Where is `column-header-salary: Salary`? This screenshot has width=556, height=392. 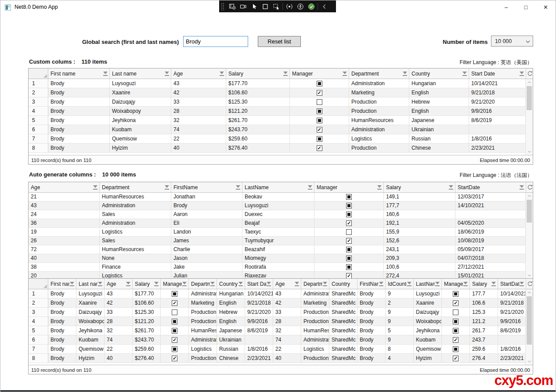 column-header-salary: Salary is located at coordinates (420, 187).